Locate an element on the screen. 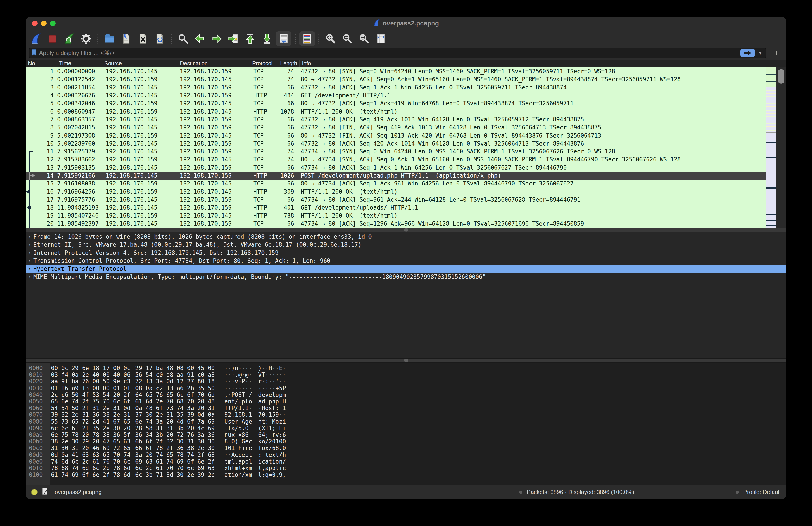 This screenshot has height=526, width=812. zoom-out-button is located at coordinates (347, 39).